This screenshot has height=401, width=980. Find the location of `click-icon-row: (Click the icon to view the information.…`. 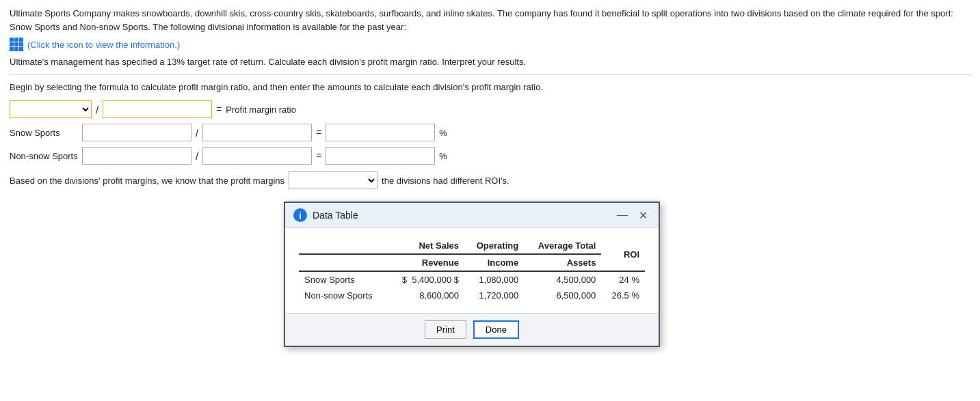

click-icon-row: (Click the icon to view the information.… is located at coordinates (490, 44).